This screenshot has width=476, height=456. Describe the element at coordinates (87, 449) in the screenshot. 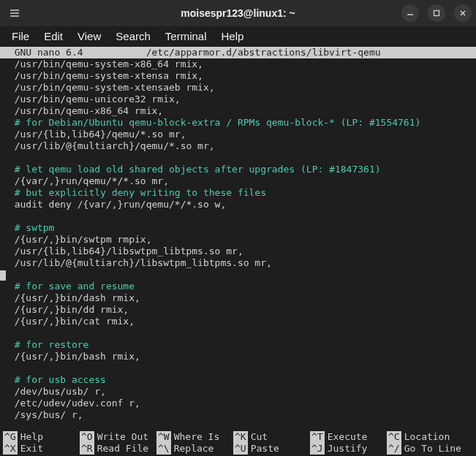

I see `shortcut-key: ^R` at that location.